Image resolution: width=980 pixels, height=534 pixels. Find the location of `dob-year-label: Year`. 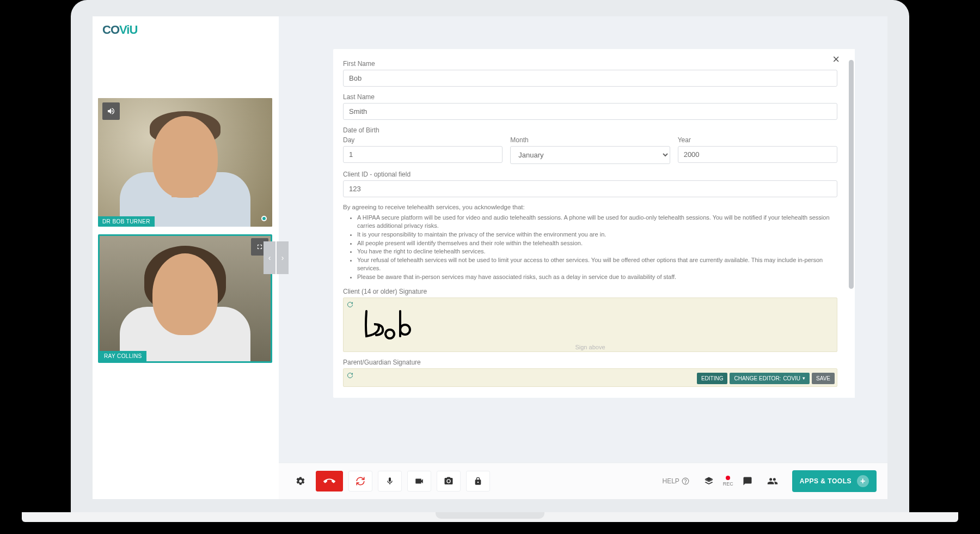

dob-year-label: Year is located at coordinates (758, 140).